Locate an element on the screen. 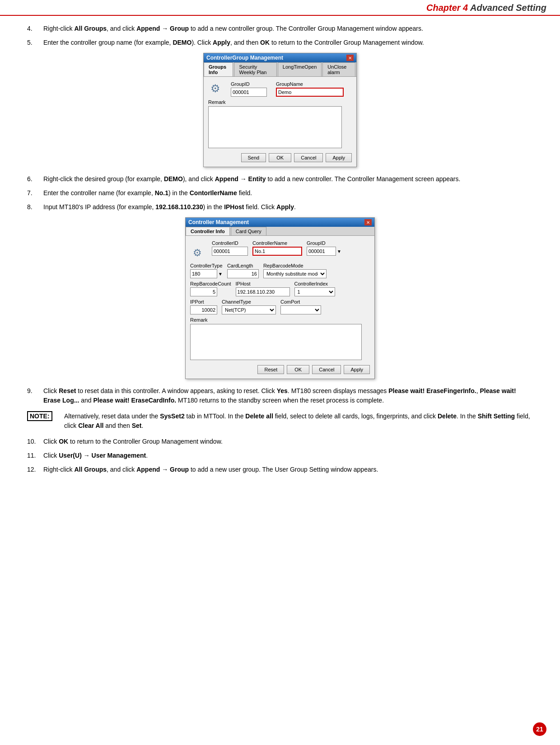 The width and height of the screenshot is (560, 745). cm-dialog-titlebar: Controller Management ✕ is located at coordinates (280, 222).